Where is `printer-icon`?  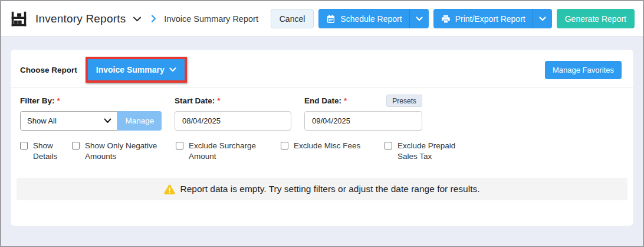
printer-icon is located at coordinates (446, 19).